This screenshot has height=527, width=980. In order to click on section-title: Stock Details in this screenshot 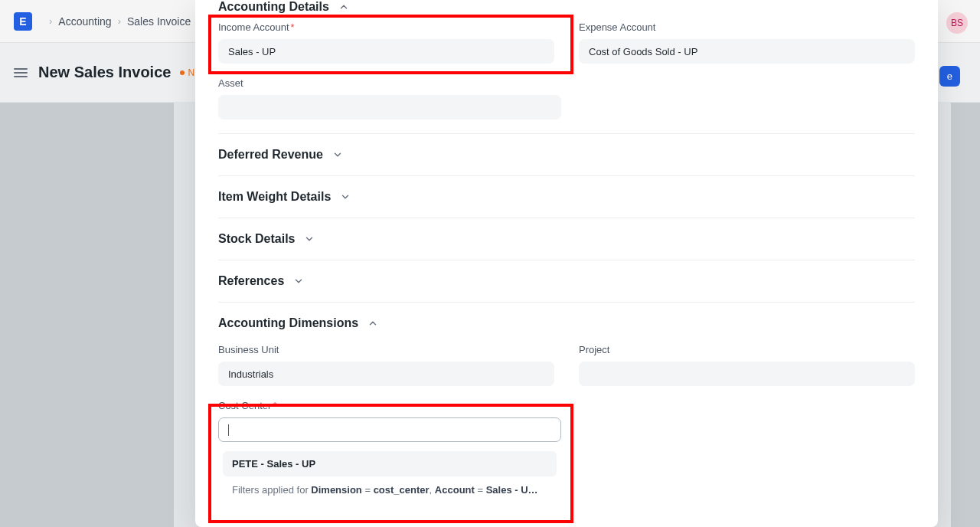, I will do `click(256, 239)`.